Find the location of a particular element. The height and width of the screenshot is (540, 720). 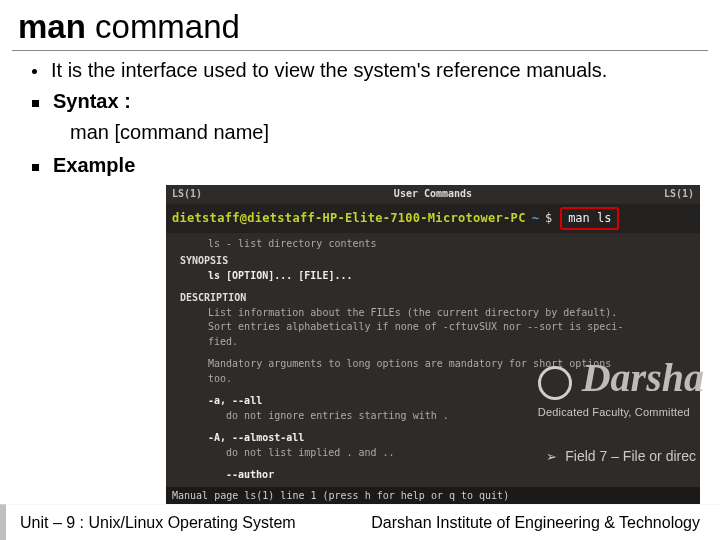

slide-title: man command is located at coordinates (360, 25).